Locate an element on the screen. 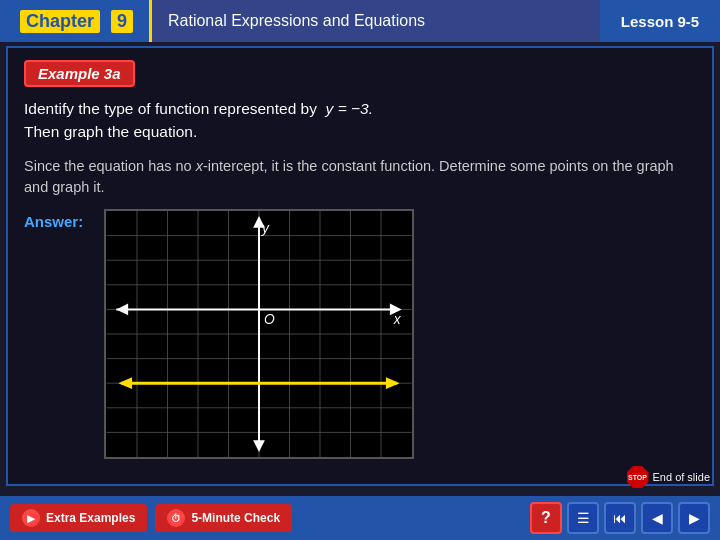 This screenshot has height=540, width=720. next-icon: ▶ is located at coordinates (694, 518).